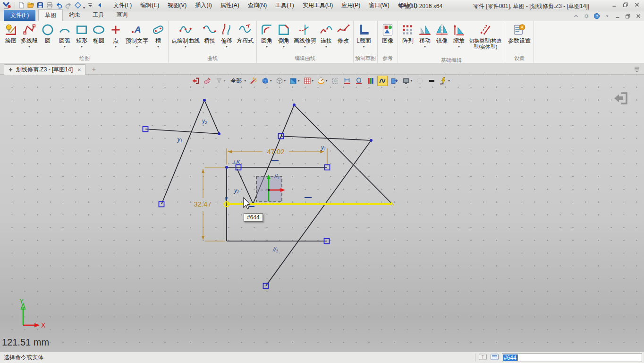  What do you see at coordinates (29, 38) in the screenshot?
I see `polyline-button: 多线段▼` at bounding box center [29, 38].